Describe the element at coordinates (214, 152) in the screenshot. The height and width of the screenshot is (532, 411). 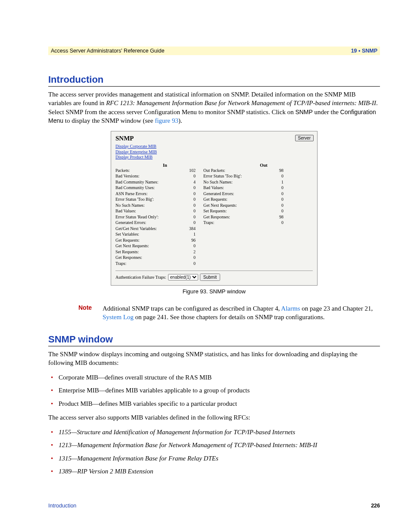
I see `link-enterprise-mib: Display Enterprise MIB` at that location.